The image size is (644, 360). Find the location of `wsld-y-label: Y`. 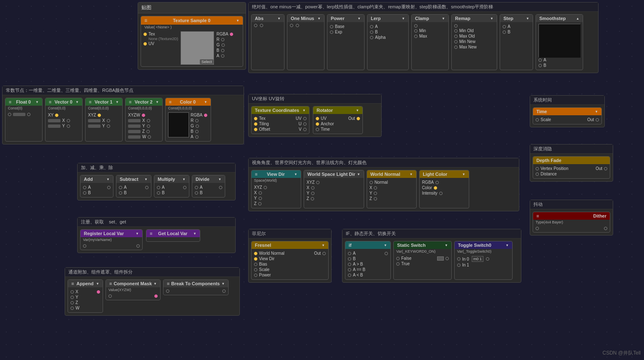

wsld-y-label: Y is located at coordinates (308, 193).